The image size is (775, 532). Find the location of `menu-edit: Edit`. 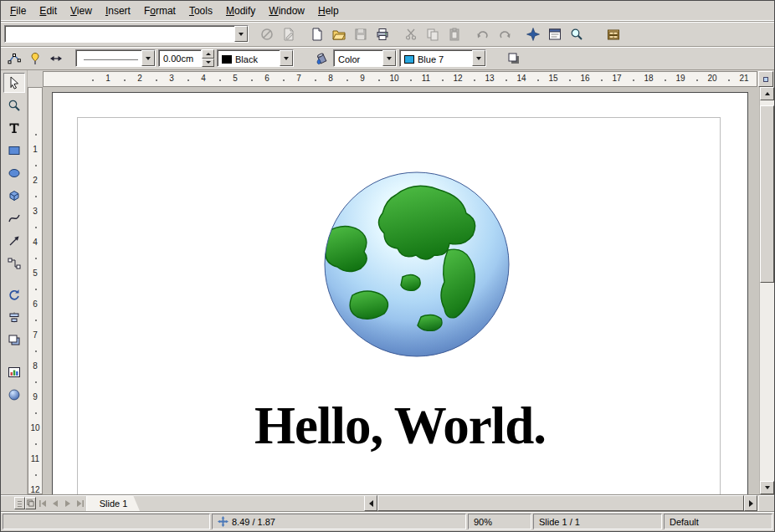

menu-edit: Edit is located at coordinates (49, 12).